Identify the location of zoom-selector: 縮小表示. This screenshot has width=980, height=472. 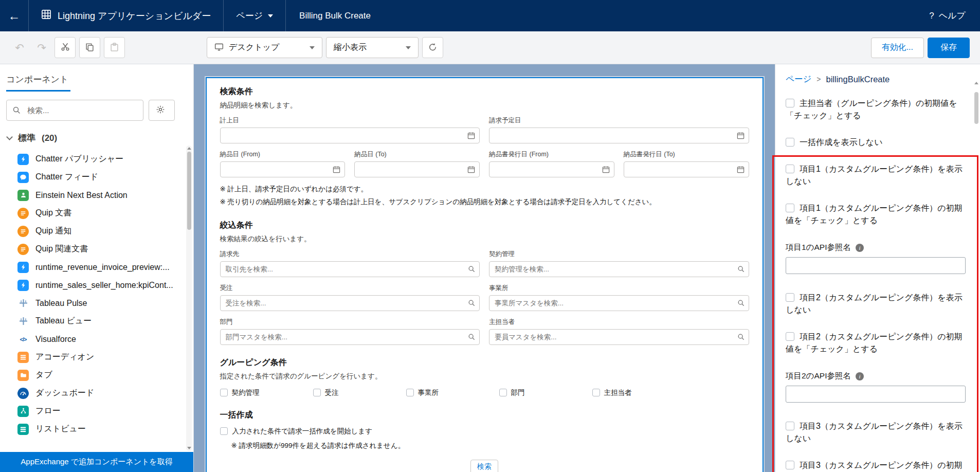
(372, 47).